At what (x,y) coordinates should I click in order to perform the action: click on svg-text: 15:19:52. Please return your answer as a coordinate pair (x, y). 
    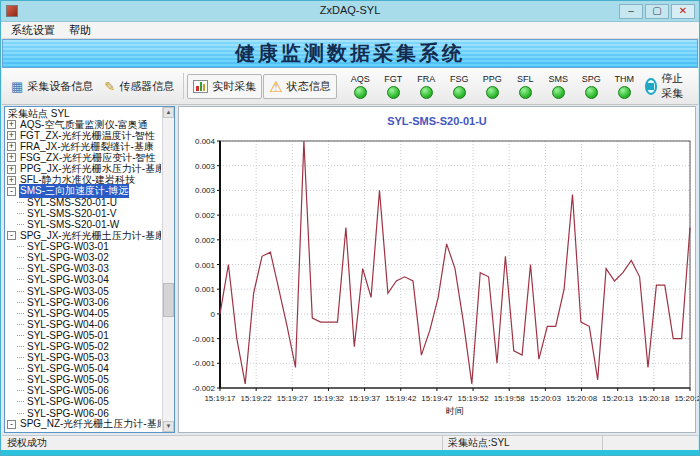
    Looking at the image, I should click on (474, 398).